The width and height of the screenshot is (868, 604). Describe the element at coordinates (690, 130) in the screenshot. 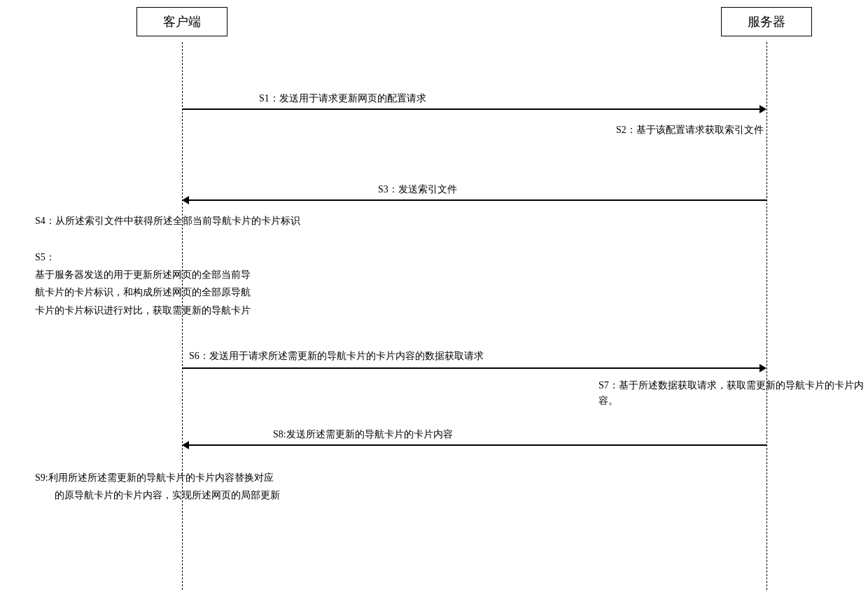

I see `s2-text: S2：基于该配置请求获取索引文件` at that location.